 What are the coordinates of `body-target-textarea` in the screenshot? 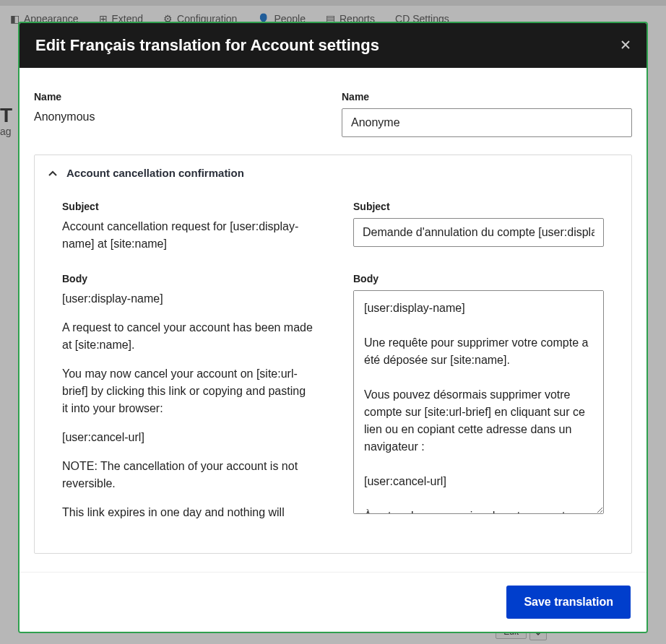 It's located at (478, 402).